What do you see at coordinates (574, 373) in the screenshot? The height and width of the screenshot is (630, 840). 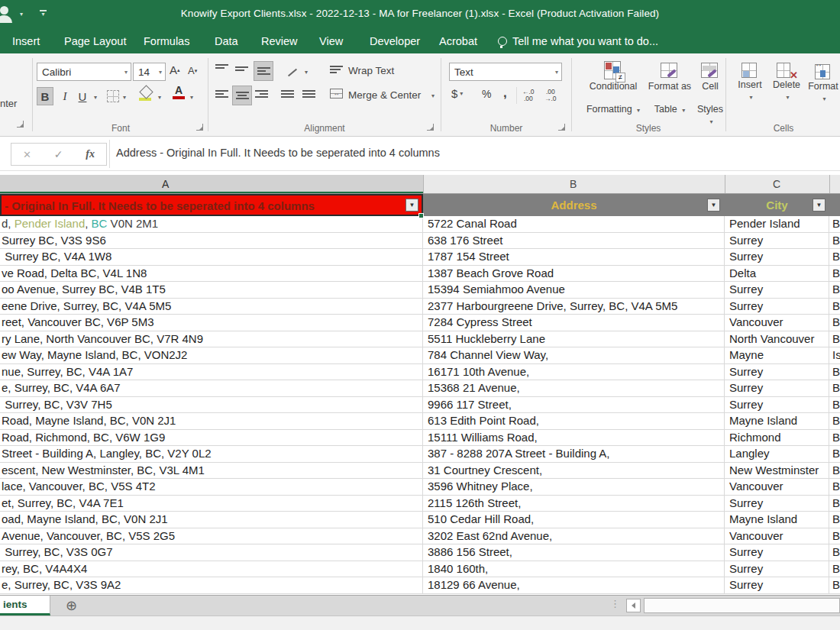 I see `cell-b: 16171 10th Avenue,` at bounding box center [574, 373].